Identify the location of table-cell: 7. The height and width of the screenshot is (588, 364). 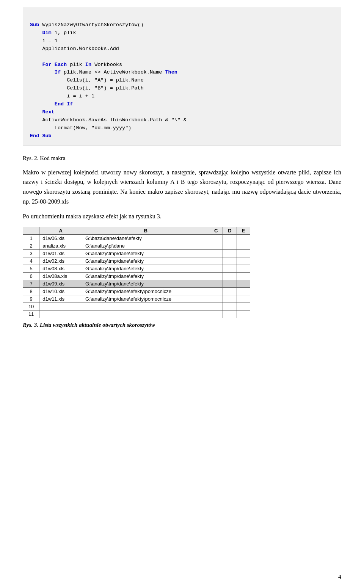
(31, 284).